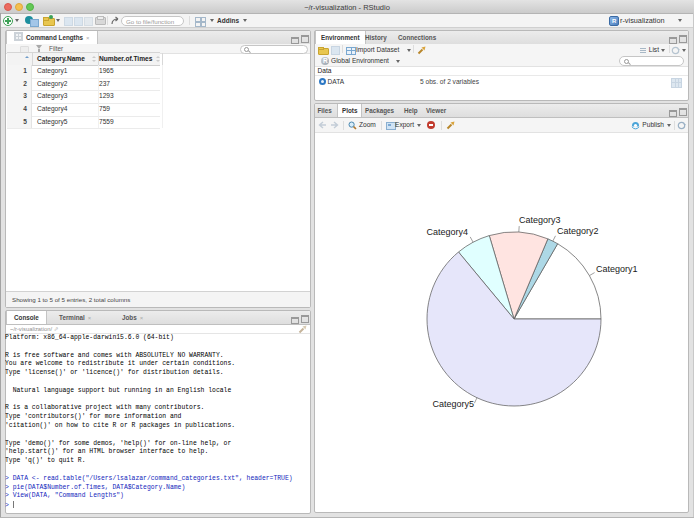  What do you see at coordinates (447, 232) in the screenshot?
I see `svg-text: Category4` at bounding box center [447, 232].